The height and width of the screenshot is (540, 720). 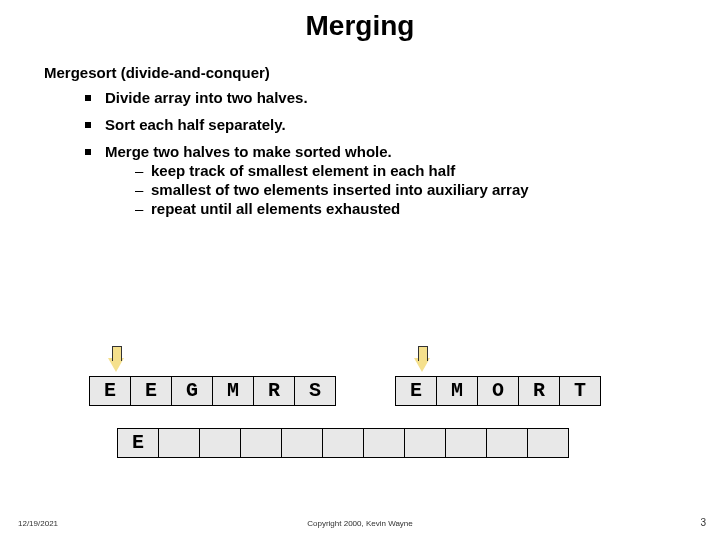 What do you see at coordinates (703, 522) in the screenshot?
I see `footer-page: 3` at bounding box center [703, 522].